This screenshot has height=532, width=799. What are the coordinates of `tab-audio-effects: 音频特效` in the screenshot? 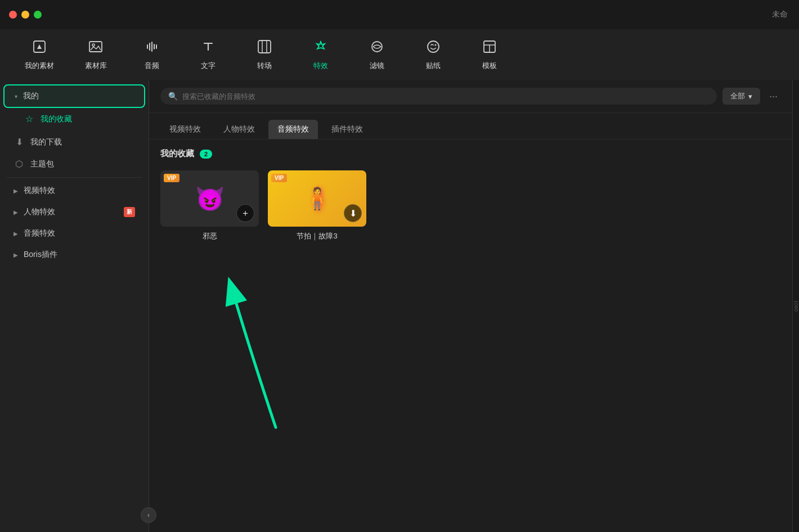 It's located at (293, 129).